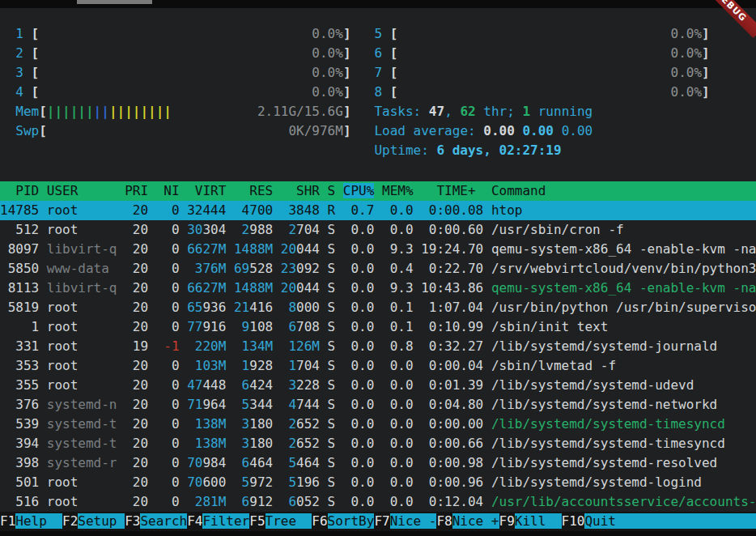 This screenshot has height=536, width=756. Describe the element at coordinates (363, 211) in the screenshot. I see `process-cpu: 0.7` at that location.